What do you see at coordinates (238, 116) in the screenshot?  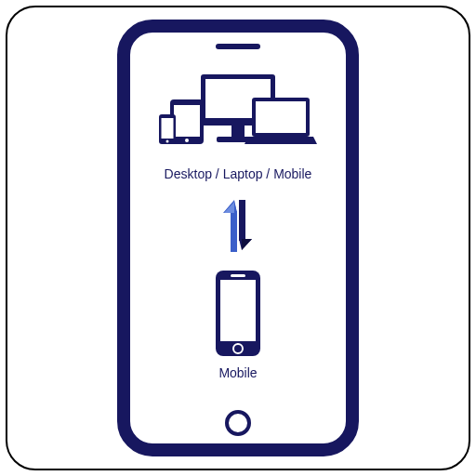 I see `devices-icon` at bounding box center [238, 116].